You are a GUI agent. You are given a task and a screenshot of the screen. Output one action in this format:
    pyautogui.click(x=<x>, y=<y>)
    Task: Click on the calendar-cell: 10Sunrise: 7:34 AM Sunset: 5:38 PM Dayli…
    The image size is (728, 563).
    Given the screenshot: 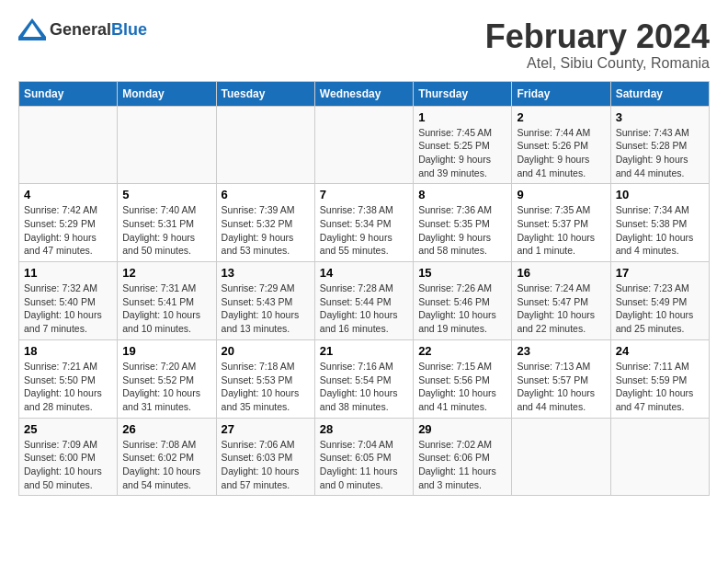 What is the action you would take?
    pyautogui.click(x=660, y=223)
    